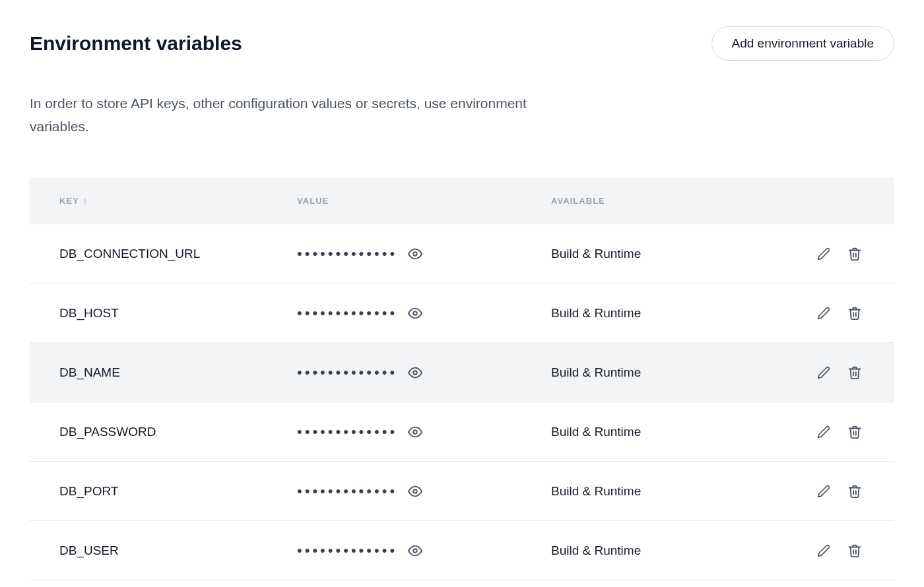 The height and width of the screenshot is (587, 924). Describe the element at coordinates (665, 201) in the screenshot. I see `column-available: AVAILABLE` at that location.